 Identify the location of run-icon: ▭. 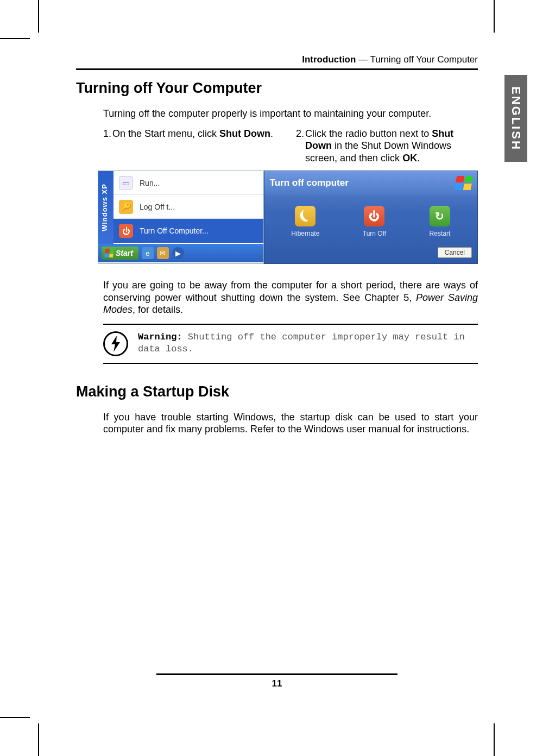
(126, 183).